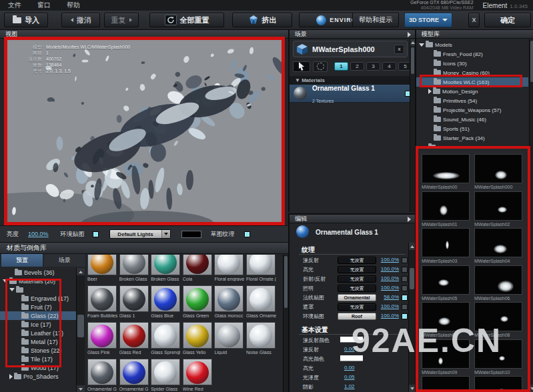  What do you see at coordinates (508, 20) in the screenshot?
I see `ok-button: 确定` at bounding box center [508, 20].